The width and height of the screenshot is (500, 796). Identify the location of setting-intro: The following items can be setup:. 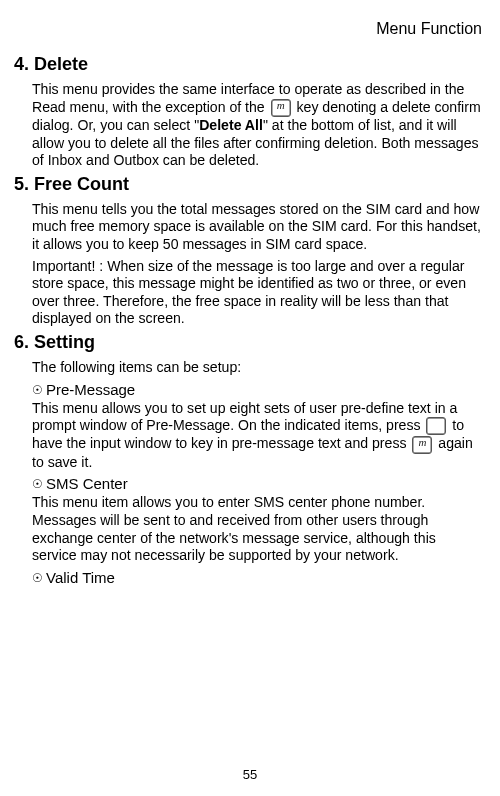
(250, 368).